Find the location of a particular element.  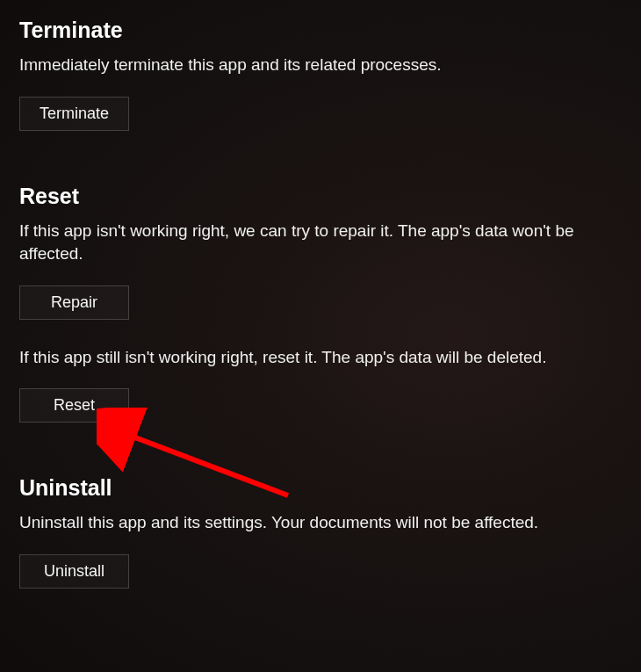

reset-button: Reset is located at coordinates (74, 406).